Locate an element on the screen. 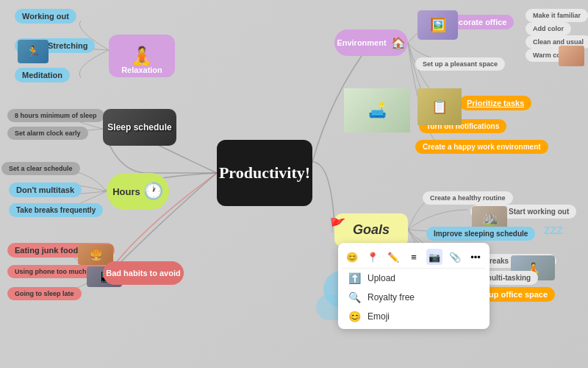 This screenshot has width=588, height=368. decorate-photo: 🖼️ is located at coordinates (438, 25).